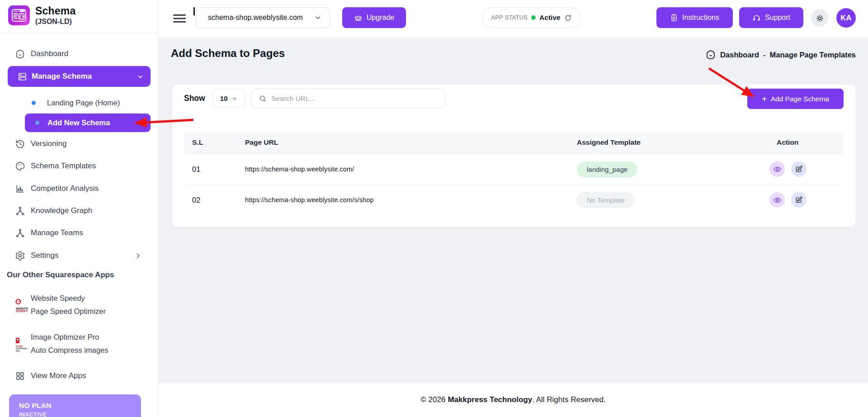 The width and height of the screenshot is (868, 417). I want to click on show-label: Show, so click(194, 99).